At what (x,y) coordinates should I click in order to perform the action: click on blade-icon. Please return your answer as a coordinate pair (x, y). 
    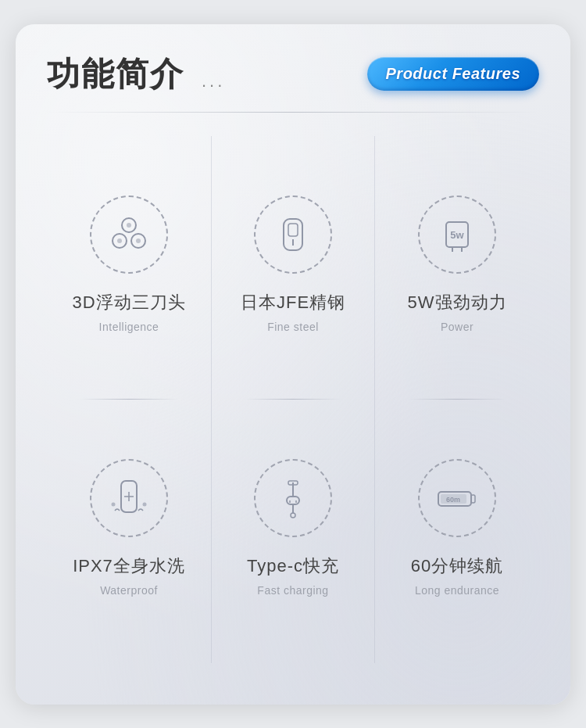
    Looking at the image, I should click on (129, 235).